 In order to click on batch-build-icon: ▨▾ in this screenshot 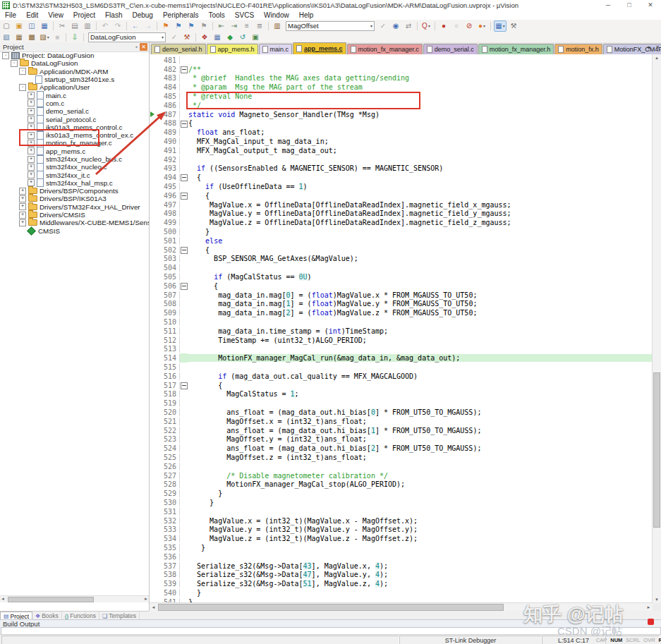, I will do `click(44, 37)`.